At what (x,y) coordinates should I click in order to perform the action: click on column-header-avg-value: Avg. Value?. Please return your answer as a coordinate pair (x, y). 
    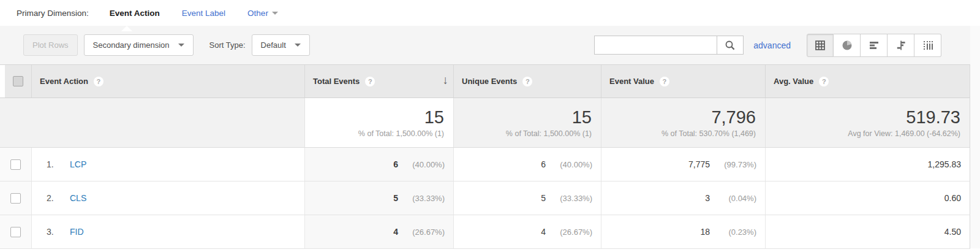
    Looking at the image, I should click on (867, 81).